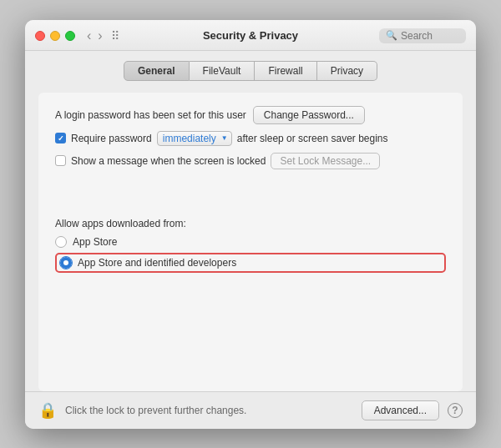 This screenshot has height=448, width=501. Describe the element at coordinates (250, 224) in the screenshot. I see `allow-apps-label: Allow apps downloaded from:` at that location.